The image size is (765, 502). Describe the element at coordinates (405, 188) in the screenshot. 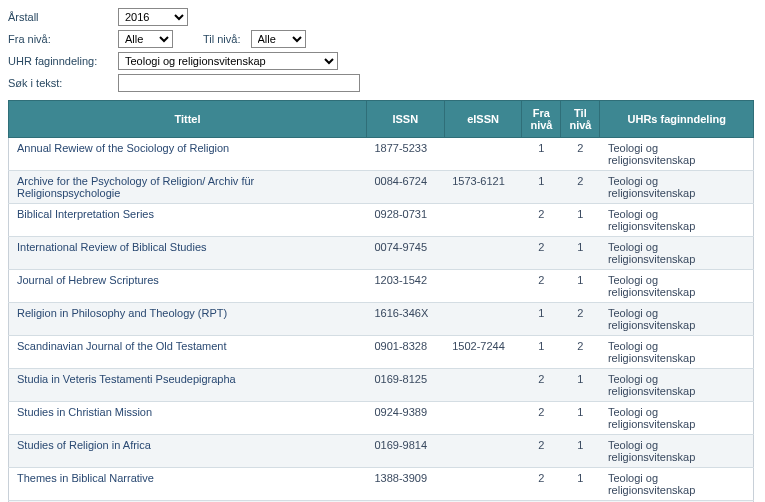

I see `cell-issn: 0084-6724` at that location.